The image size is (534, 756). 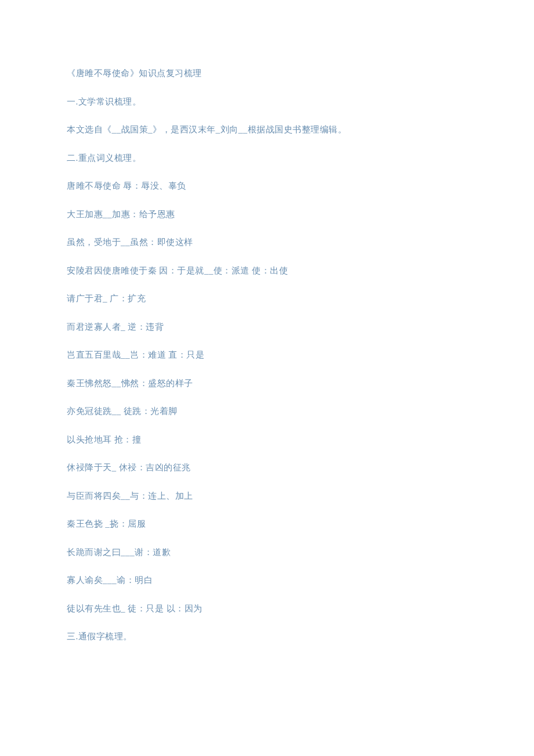 What do you see at coordinates (267, 271) in the screenshot?
I see `body-line: 安陵君因使唐雎使于秦 因：于是就__使：派遣 使：出使` at bounding box center [267, 271].